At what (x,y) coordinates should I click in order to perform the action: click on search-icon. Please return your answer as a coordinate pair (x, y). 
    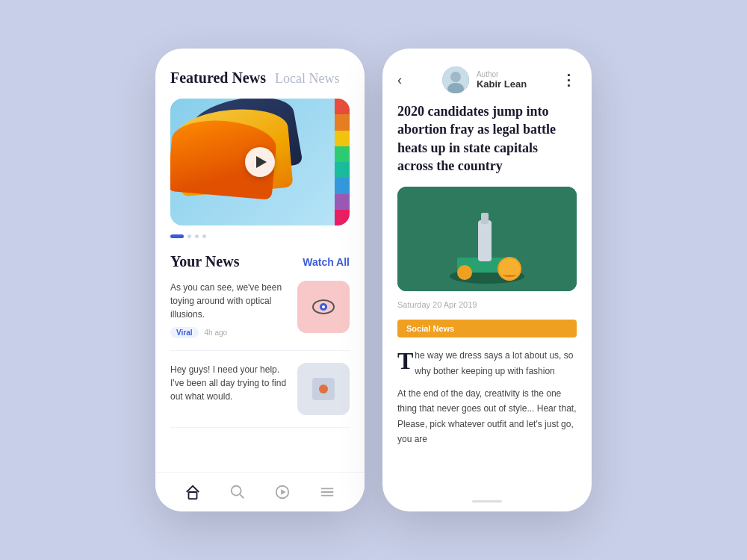
    Looking at the image, I should click on (238, 492).